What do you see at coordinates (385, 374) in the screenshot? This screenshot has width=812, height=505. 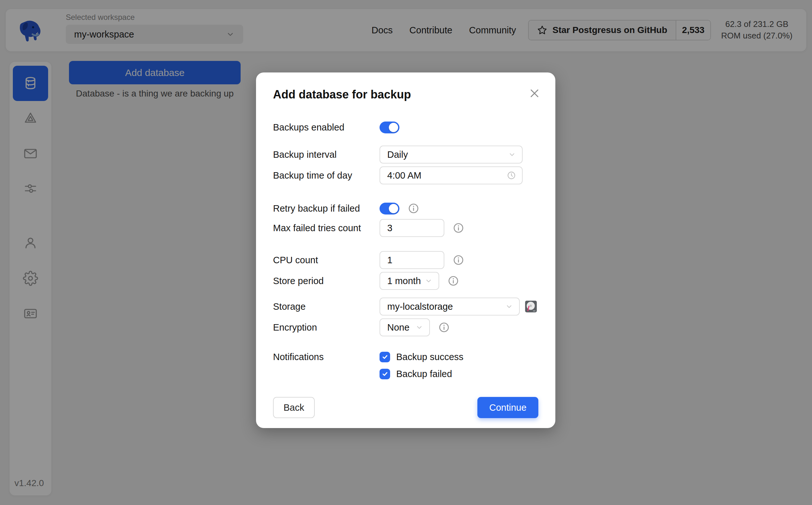 I see `backup-failed-checkbox` at bounding box center [385, 374].